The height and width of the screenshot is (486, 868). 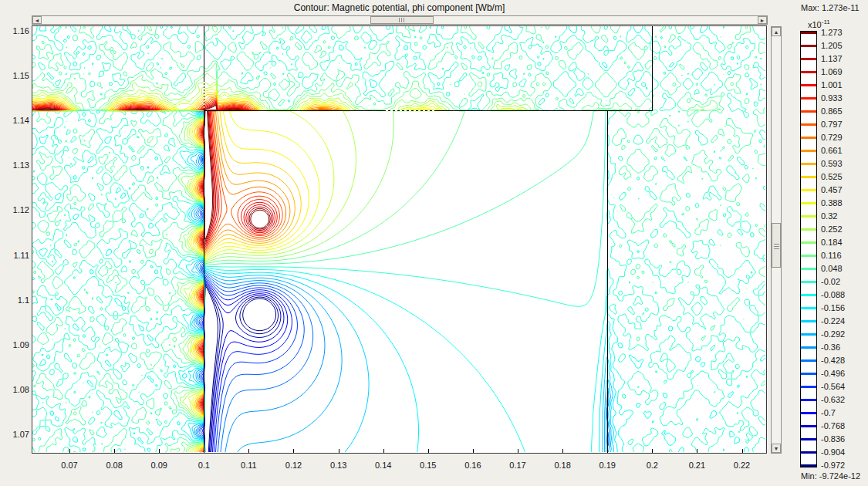 I want to click on x-tick-label: 0.08, so click(x=114, y=465).